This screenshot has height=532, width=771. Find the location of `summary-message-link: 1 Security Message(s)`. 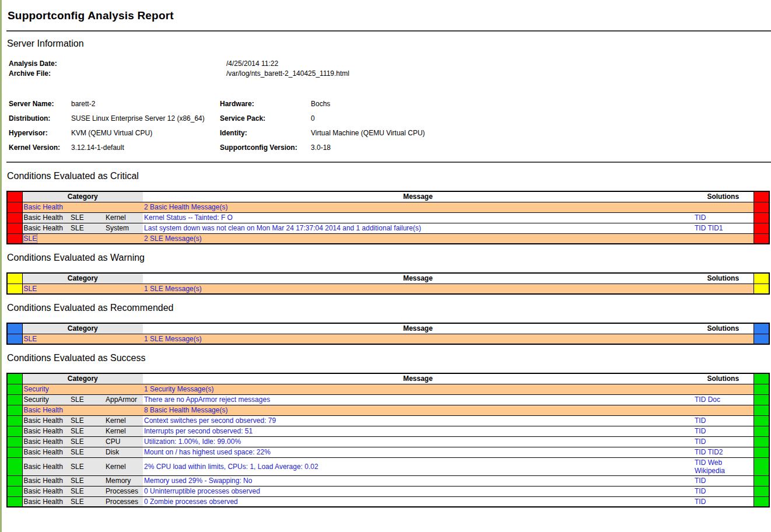

summary-message-link: 1 Security Message(s) is located at coordinates (178, 389).